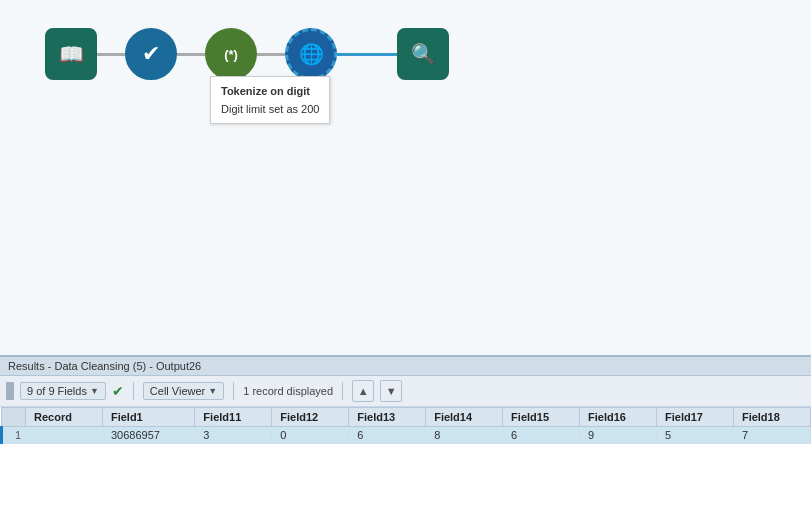 This screenshot has width=811, height=507. Describe the element at coordinates (148, 436) in the screenshot. I see `cell-field1: 30686957` at that location.